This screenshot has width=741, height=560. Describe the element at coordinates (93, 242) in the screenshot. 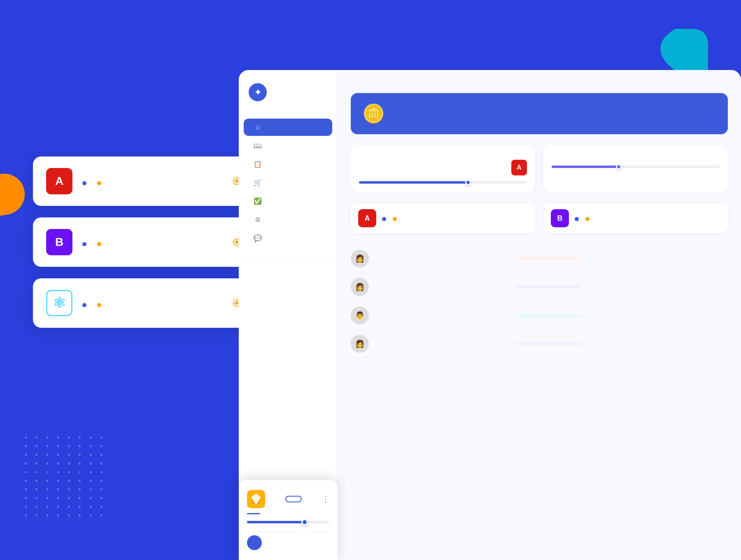

I see `bootstrap-info` at that location.